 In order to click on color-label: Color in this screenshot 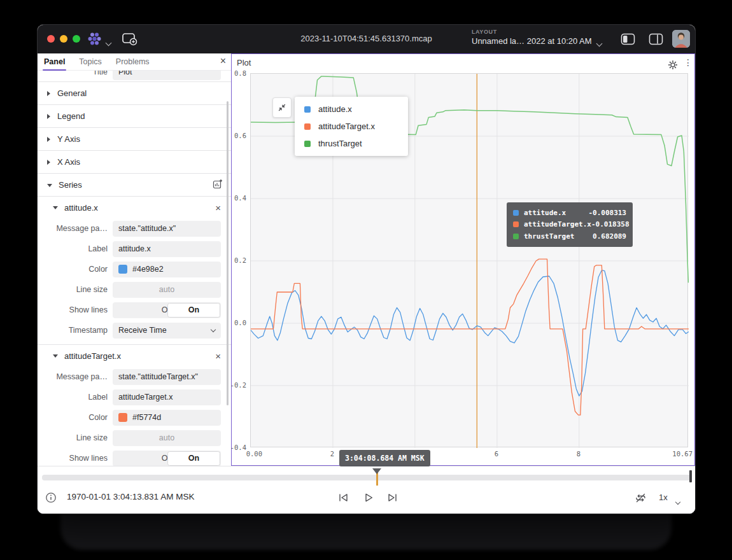, I will do `click(75, 417)`.